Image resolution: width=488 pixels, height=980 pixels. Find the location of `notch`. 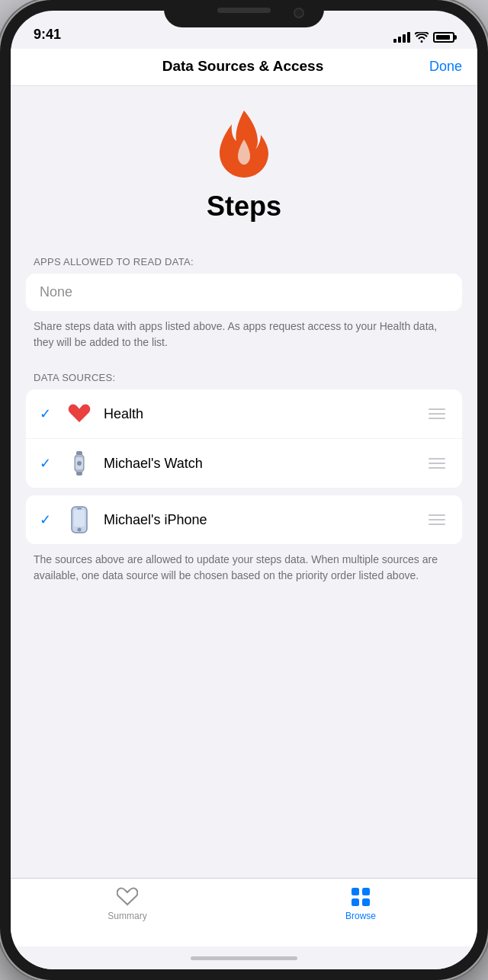

notch is located at coordinates (244, 14).